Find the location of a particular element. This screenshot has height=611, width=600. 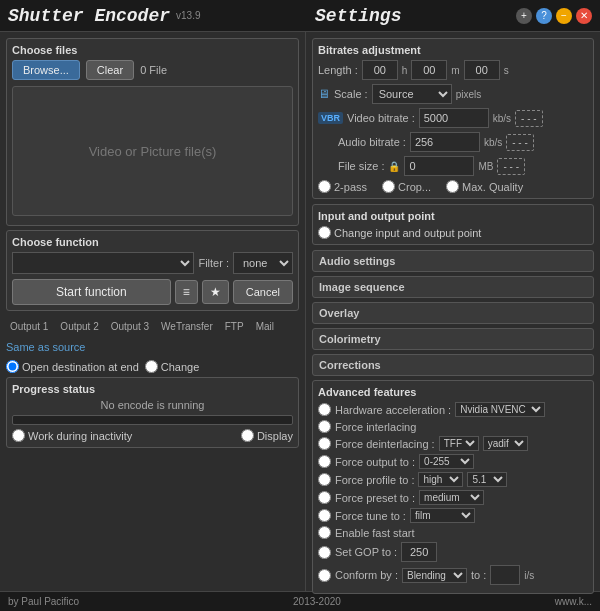

clear-button: Clear is located at coordinates (110, 70).